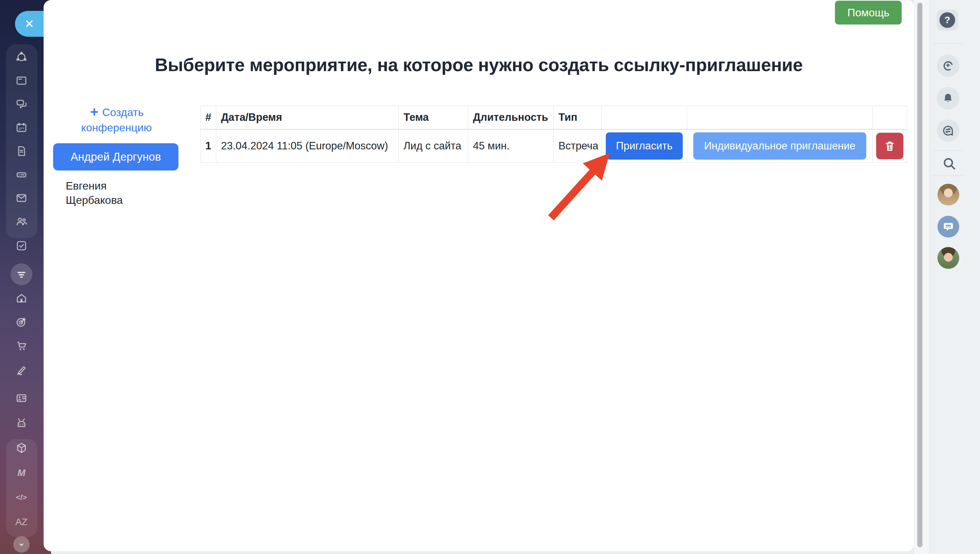 The height and width of the screenshot is (554, 980). What do you see at coordinates (21, 369) in the screenshot?
I see `sign-icon` at bounding box center [21, 369].